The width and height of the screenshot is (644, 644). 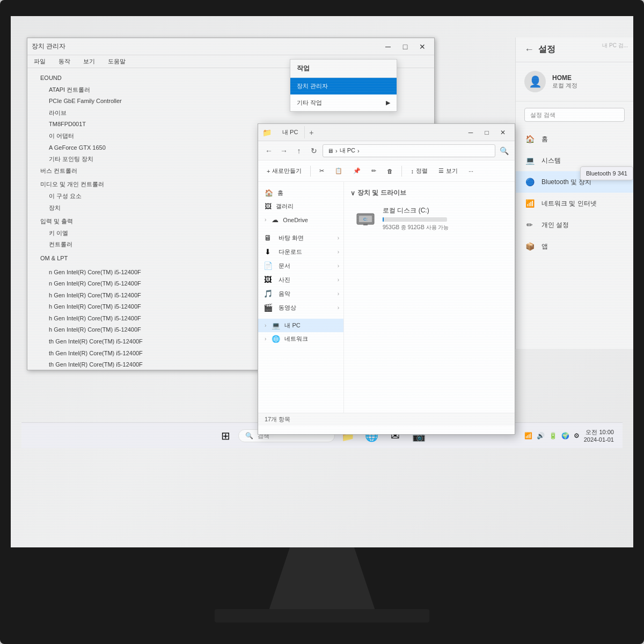 What do you see at coordinates (429, 219) in the screenshot?
I see `fe-drive-c: C: 로컬 디스크 (C:) 953GB 중 912GB 사용 가능` at bounding box center [429, 219].